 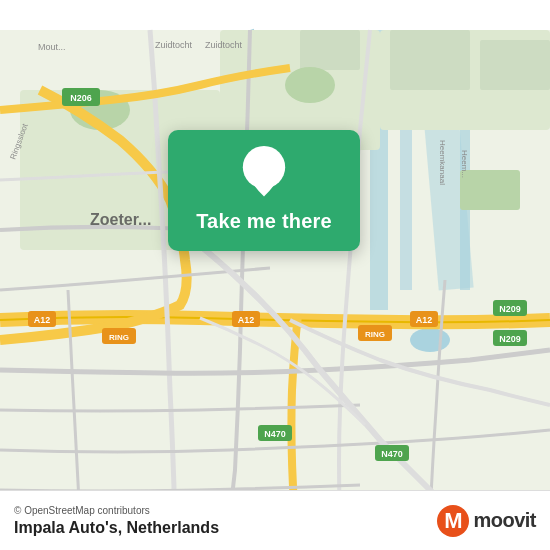 I want to click on svg-text: Heemkanaal, so click(x=442, y=162).